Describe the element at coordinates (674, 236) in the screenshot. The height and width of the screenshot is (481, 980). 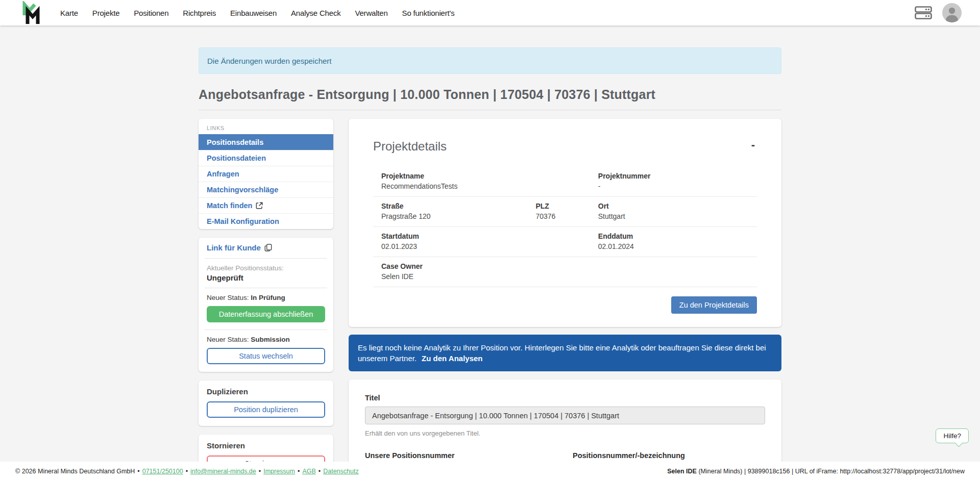
I see `field-label: Enddatum` at that location.